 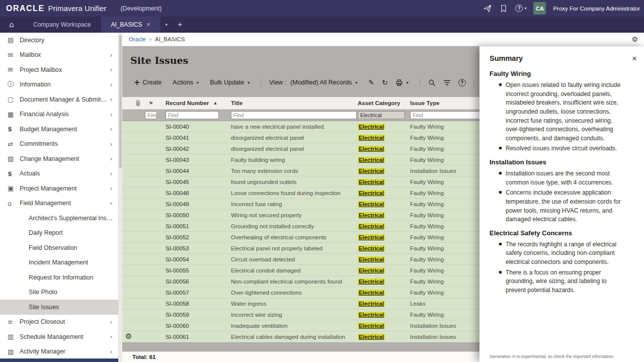 What do you see at coordinates (59, 174) in the screenshot?
I see `sidebar-item: Actuals` at bounding box center [59, 174].